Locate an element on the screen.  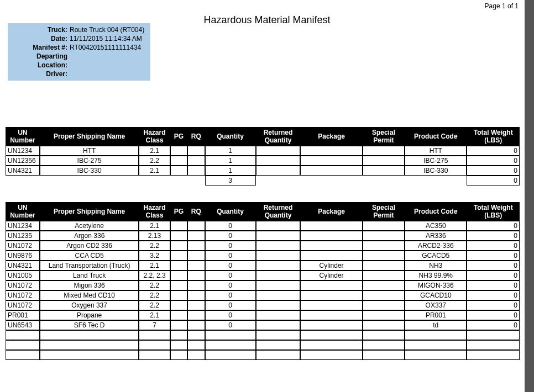
cell-pc: MIGON-336 is located at coordinates (436, 285).